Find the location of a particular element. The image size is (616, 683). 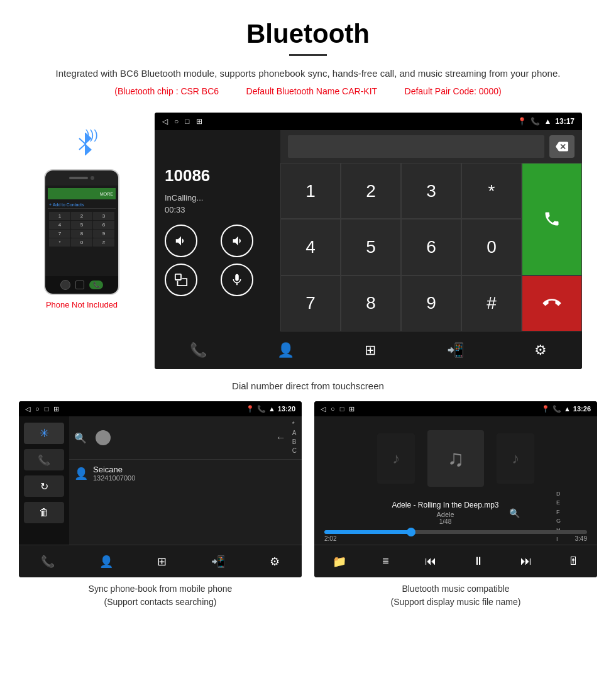

alpha-star: * is located at coordinates (294, 425).